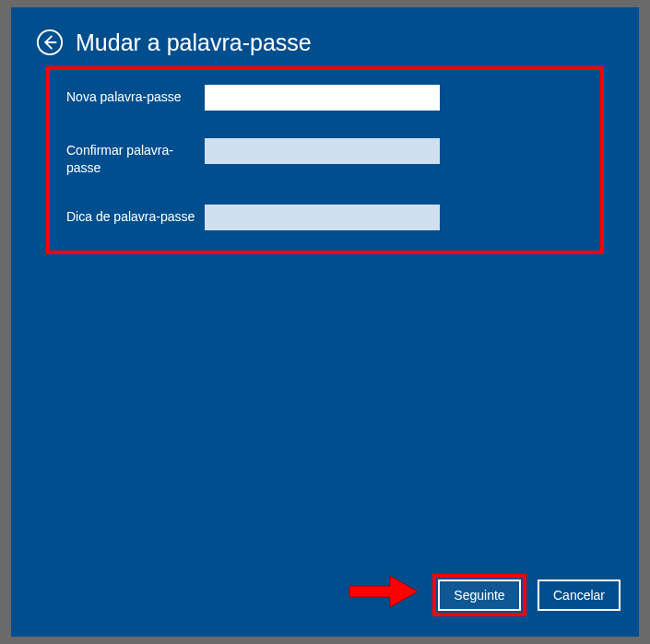 This screenshot has height=644, width=650. Describe the element at coordinates (325, 37) in the screenshot. I see `dialog-header: Mudar a palavra-passe` at that location.